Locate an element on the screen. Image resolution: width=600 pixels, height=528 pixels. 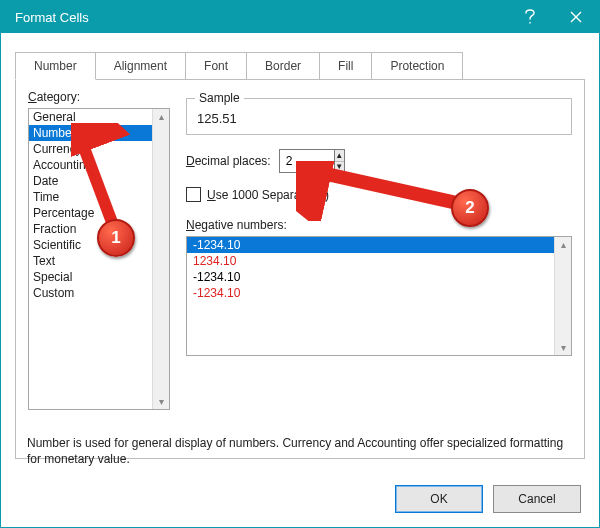
decimal-places-spinner: ▲ ▼ is located at coordinates (312, 161).